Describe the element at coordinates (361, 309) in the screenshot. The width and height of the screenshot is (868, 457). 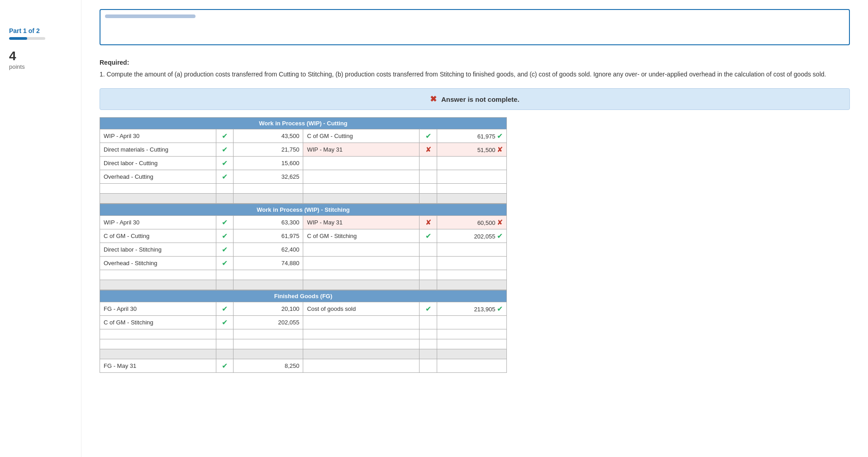
I see `fg-rlabel-1: Cost of goods sold` at that location.